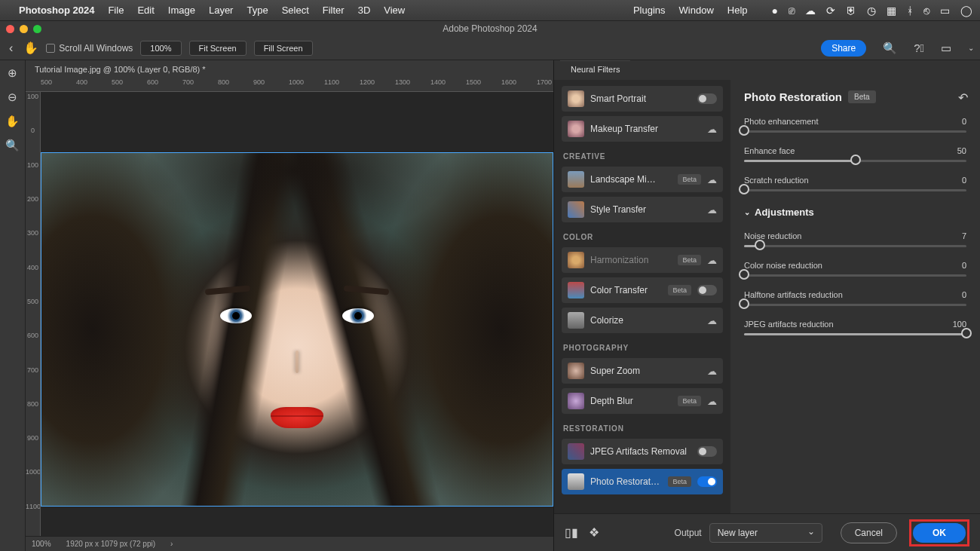 The width and height of the screenshot is (980, 551). Describe the element at coordinates (737, 11) in the screenshot. I see `menu-help: Help` at that location.